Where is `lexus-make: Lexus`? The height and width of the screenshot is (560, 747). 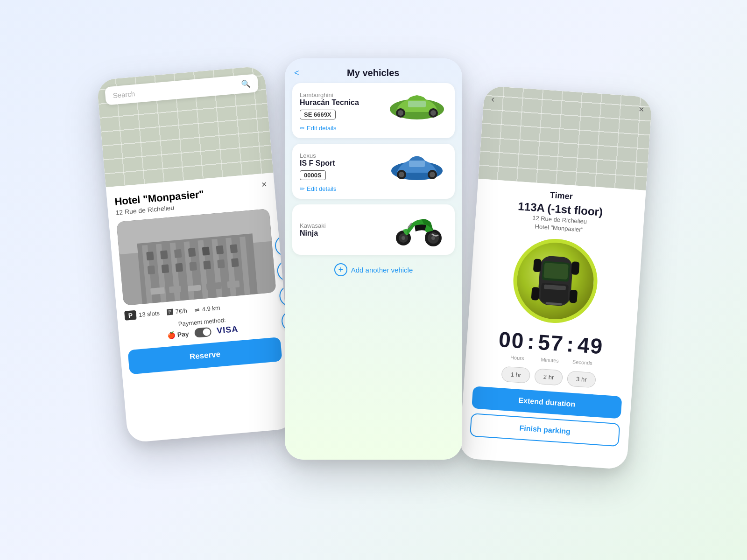
lexus-make: Lexus is located at coordinates (343, 156).